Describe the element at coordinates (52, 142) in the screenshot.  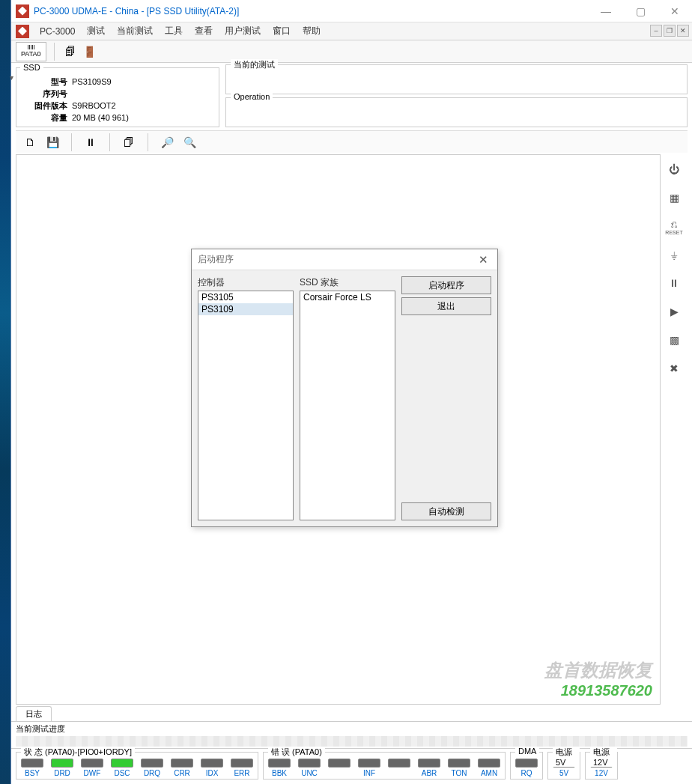
I see `save-icon: 💾` at that location.